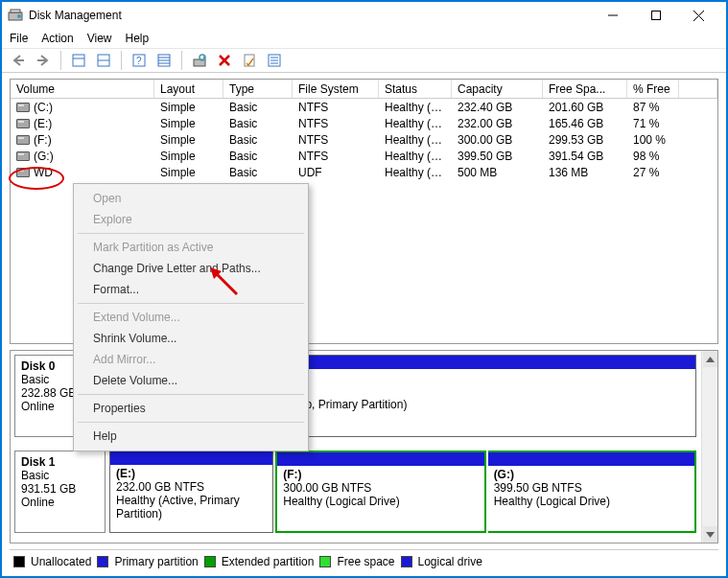 Image resolution: width=728 pixels, height=578 pixels. What do you see at coordinates (249, 60) in the screenshot?
I see `properties-button` at bounding box center [249, 60].